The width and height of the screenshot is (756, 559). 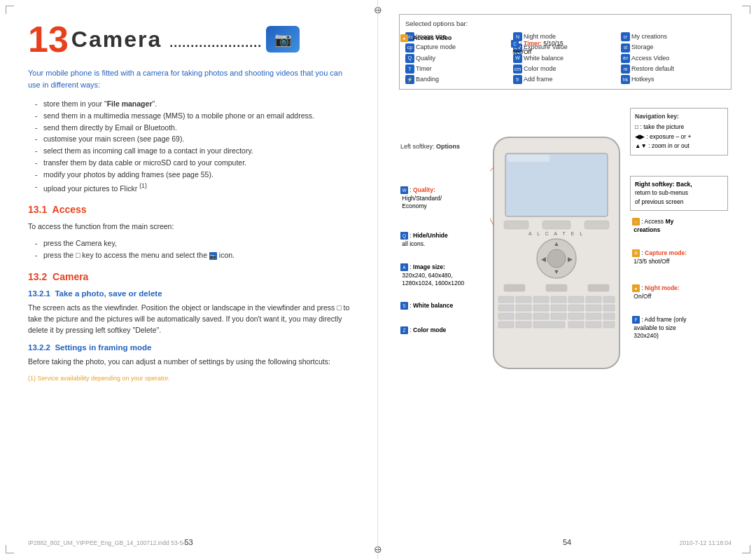 What do you see at coordinates (681, 329) in the screenshot?
I see `add-frame-label: F : Add frame (only available to size 32…` at bounding box center [681, 329].